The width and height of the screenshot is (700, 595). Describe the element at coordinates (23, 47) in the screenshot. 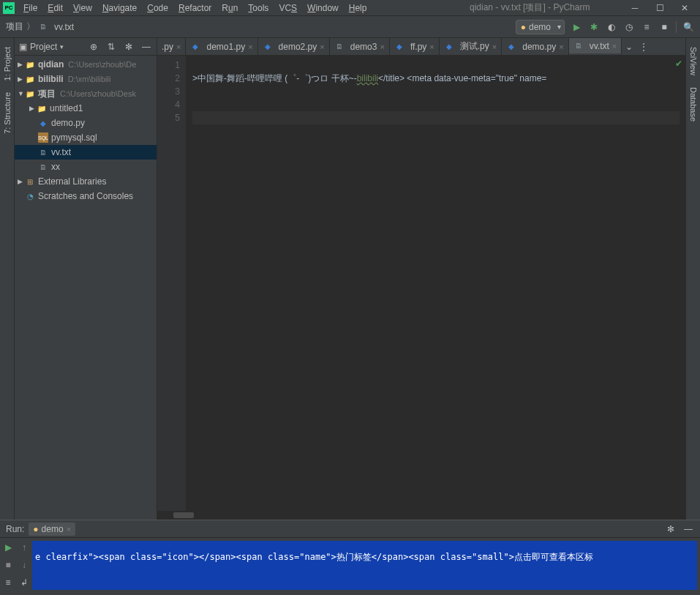

I see `project-view-icon: ▣` at that location.